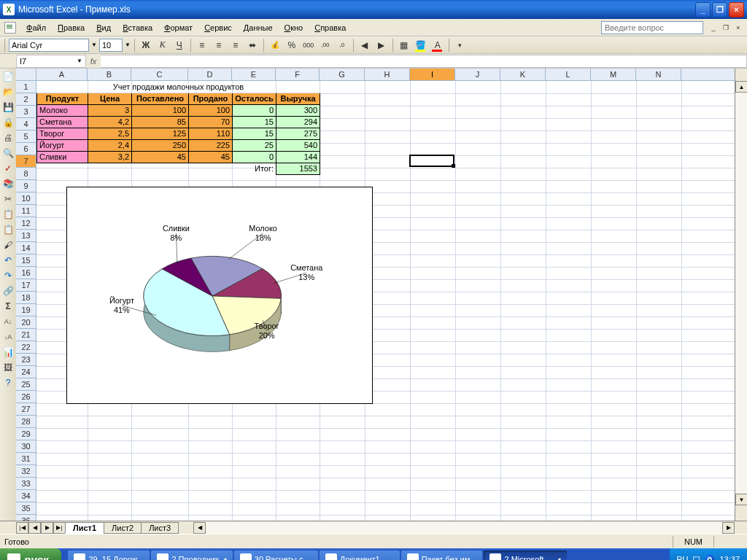 Image resolution: width=747 pixels, height=560 pixels. What do you see at coordinates (85, 528) in the screenshot?
I see `sheet-tab-Лист1: Лист1` at bounding box center [85, 528].